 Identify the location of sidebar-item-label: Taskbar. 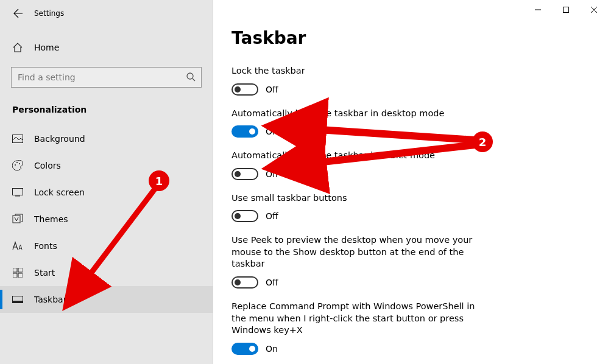
(50, 299).